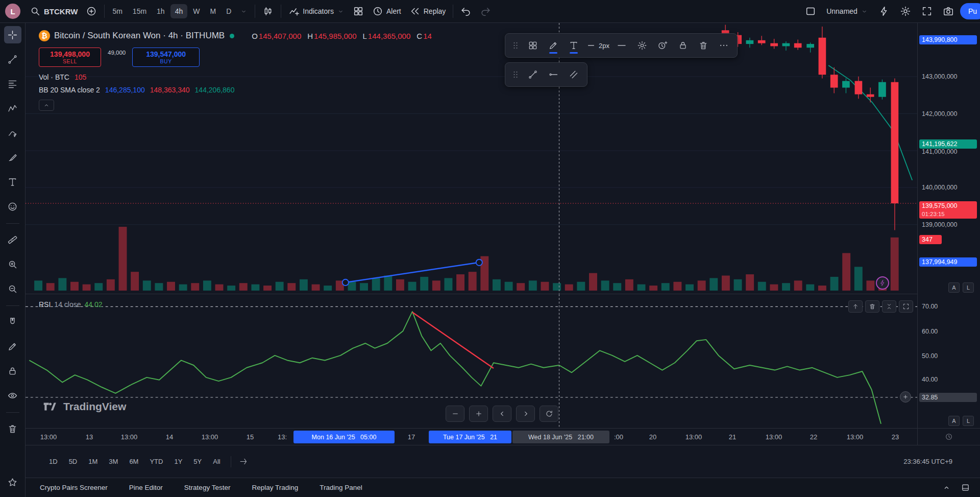  I want to click on indicator-templates-button, so click(358, 11).